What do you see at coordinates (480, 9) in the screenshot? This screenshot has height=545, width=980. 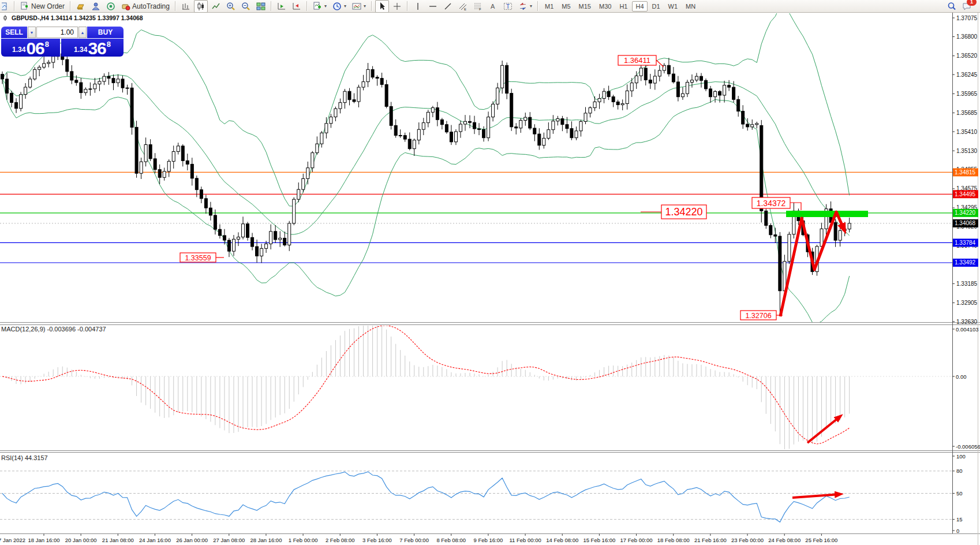 I see `svg-text: F` at bounding box center [480, 9].